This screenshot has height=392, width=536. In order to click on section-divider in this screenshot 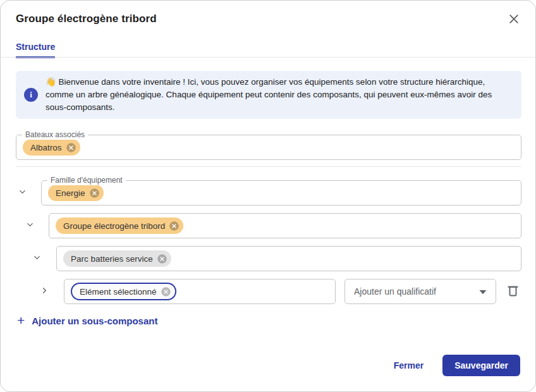, I will do `click(269, 167)`.